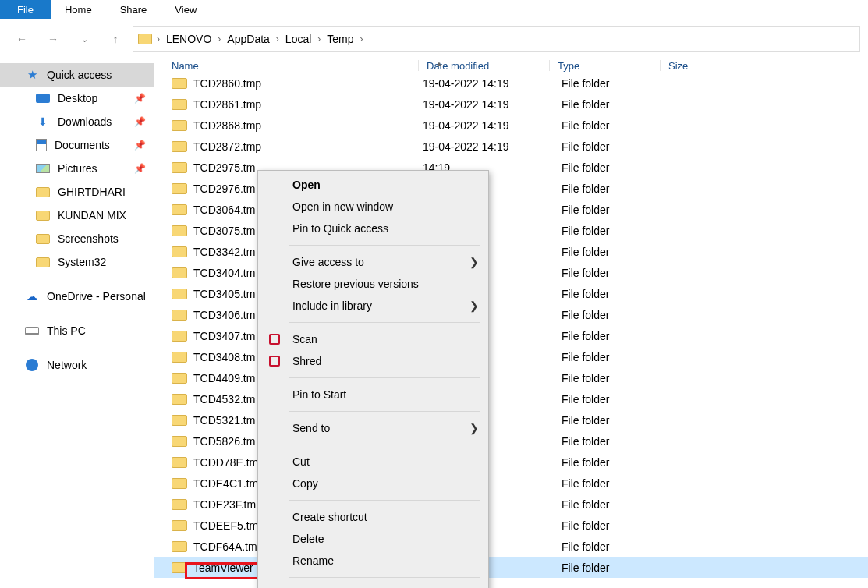 The width and height of the screenshot is (868, 588). Describe the element at coordinates (76, 75) in the screenshot. I see `sidebar-quick-access: ★ Quick access` at that location.